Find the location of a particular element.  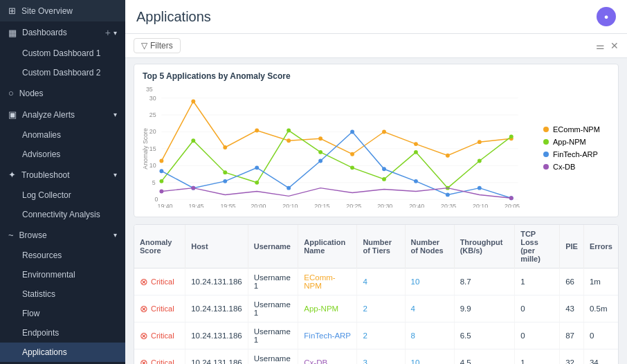

col-num-nodes: Number of Nodes is located at coordinates (429, 246).